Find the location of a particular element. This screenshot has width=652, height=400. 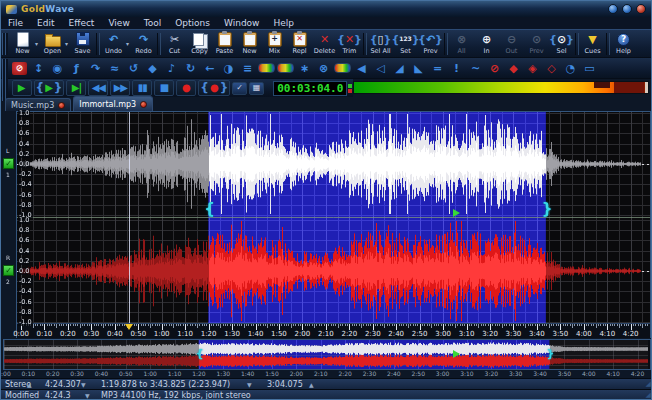

effect-stereo-left-icon: ◆ is located at coordinates (514, 68).